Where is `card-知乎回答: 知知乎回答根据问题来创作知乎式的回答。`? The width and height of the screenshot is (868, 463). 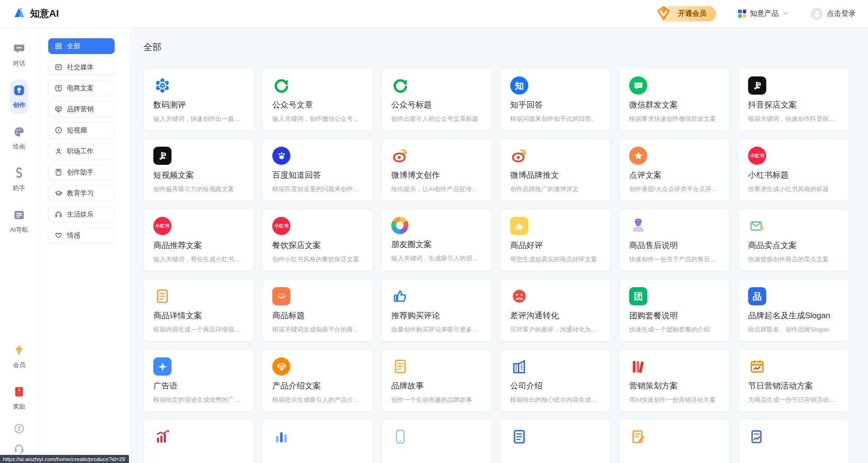 card-知乎回答: 知知乎回答根据问题来创作知乎式的回答。 is located at coordinates (556, 99).